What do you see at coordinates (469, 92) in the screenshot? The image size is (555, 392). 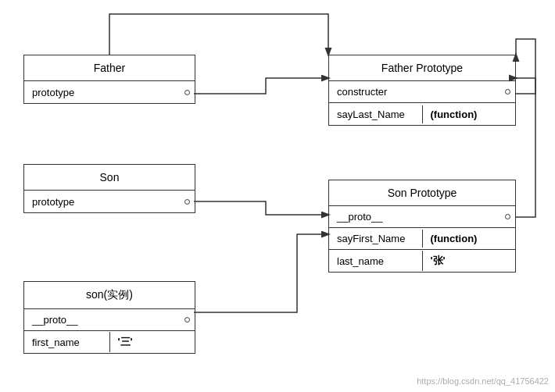 I see `father-proto-constructer-dot` at bounding box center [469, 92].